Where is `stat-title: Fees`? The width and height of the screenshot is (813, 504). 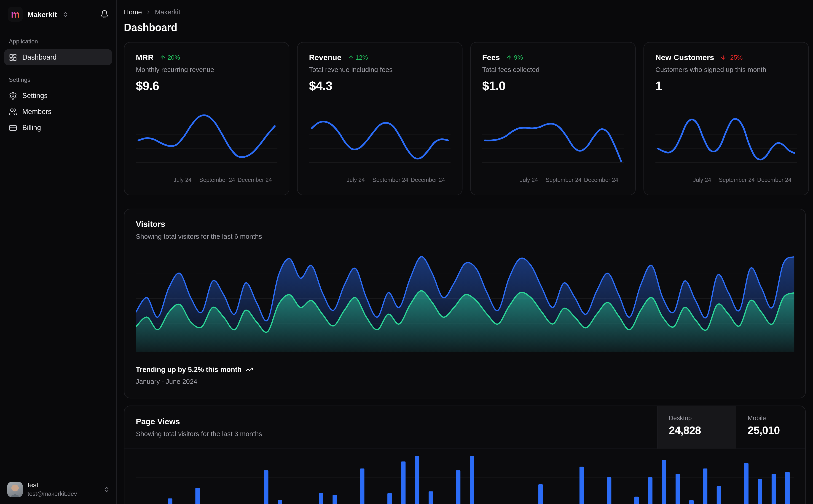 stat-title: Fees is located at coordinates (491, 57).